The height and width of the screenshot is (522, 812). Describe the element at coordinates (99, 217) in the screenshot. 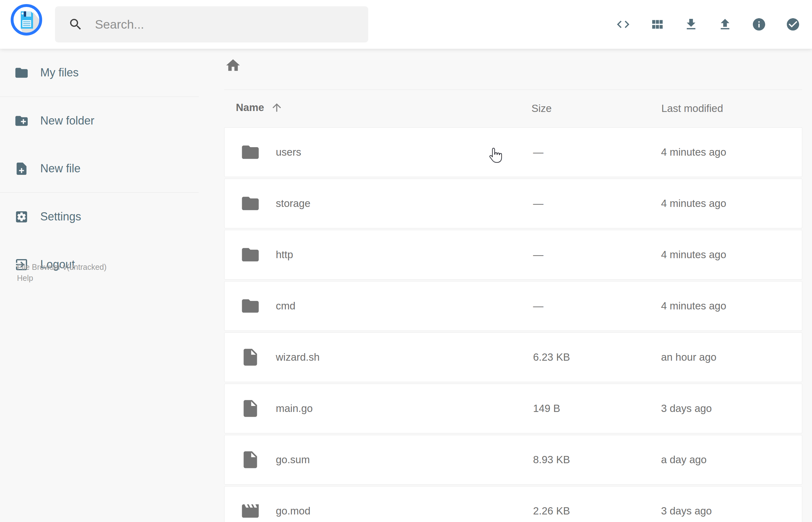

I see `sidebar-item-settings: Settings` at that location.